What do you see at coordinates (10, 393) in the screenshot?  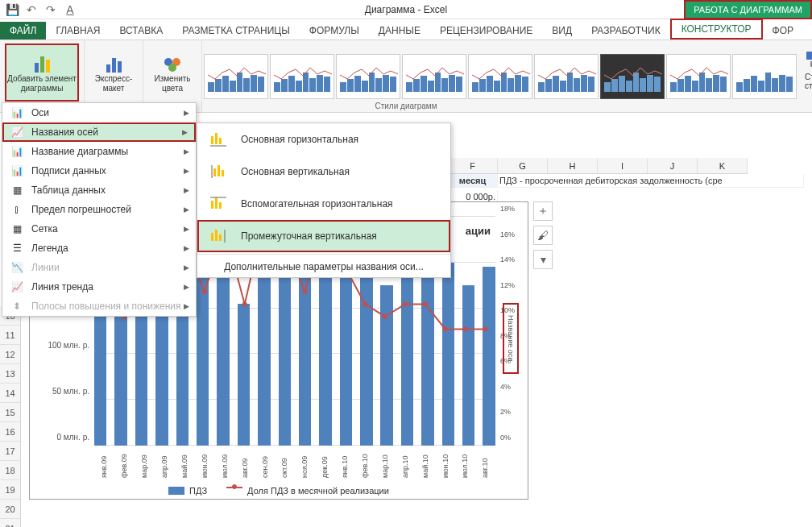 I see `row-header-14: 14` at bounding box center [10, 393].